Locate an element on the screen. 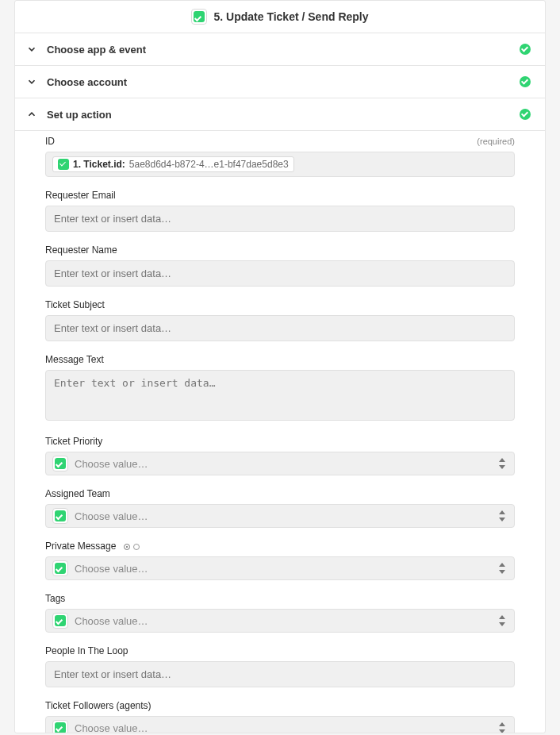 The height and width of the screenshot is (735, 560). field-people-in-loop: People In The Loop is located at coordinates (280, 667).